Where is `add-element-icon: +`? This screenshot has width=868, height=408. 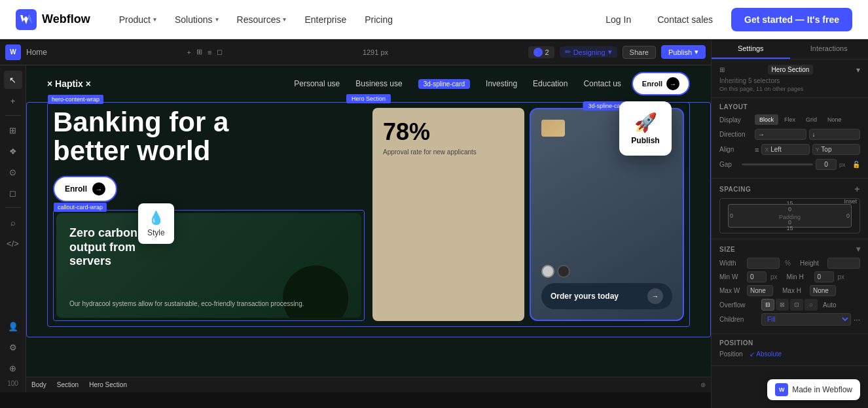 add-element-icon: + is located at coordinates (13, 101).